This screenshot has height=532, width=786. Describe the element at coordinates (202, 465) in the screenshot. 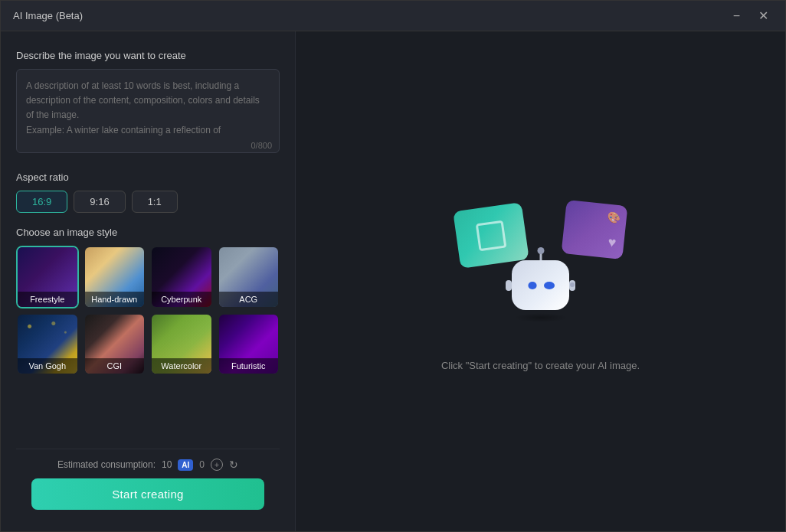

I see `coin-count: 0` at that location.